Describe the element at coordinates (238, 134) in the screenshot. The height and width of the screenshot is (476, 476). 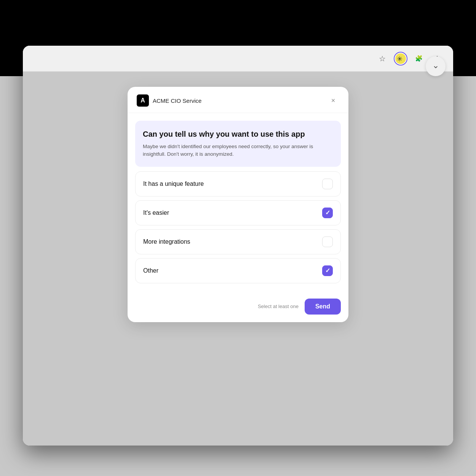
I see `question-title: Can you tell us why you want to use this…` at that location.